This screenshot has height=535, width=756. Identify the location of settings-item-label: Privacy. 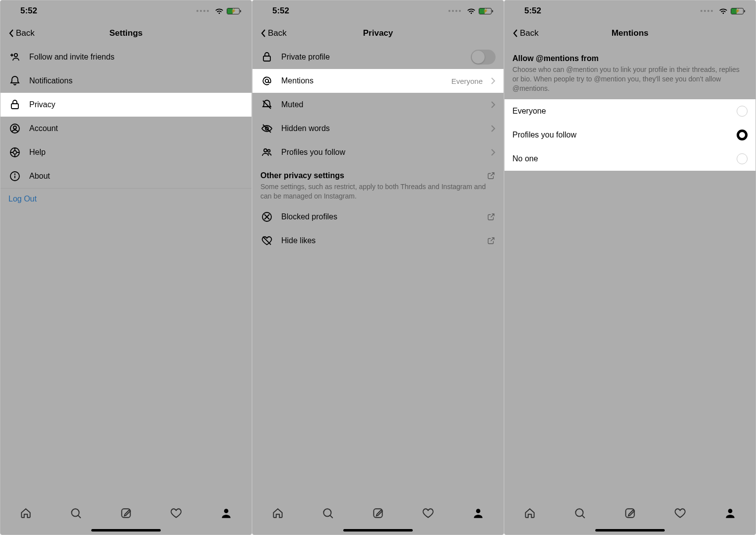
(136, 105).